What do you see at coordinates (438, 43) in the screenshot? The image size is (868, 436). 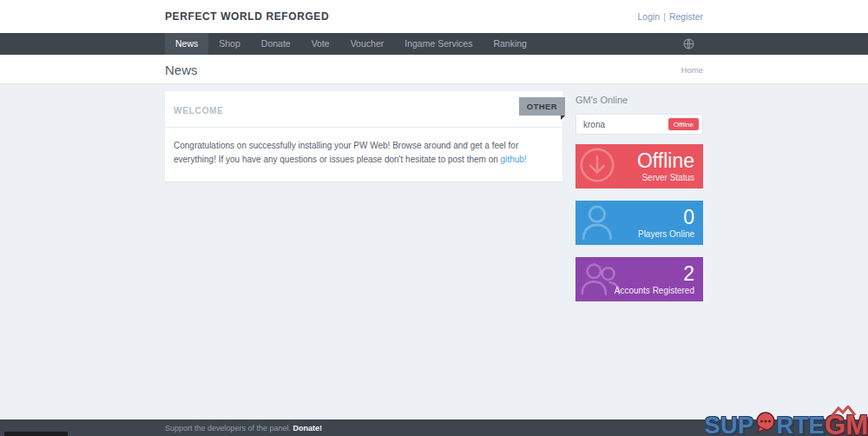 I see `nav-item-ingame-services: Ingame Services` at bounding box center [438, 43].